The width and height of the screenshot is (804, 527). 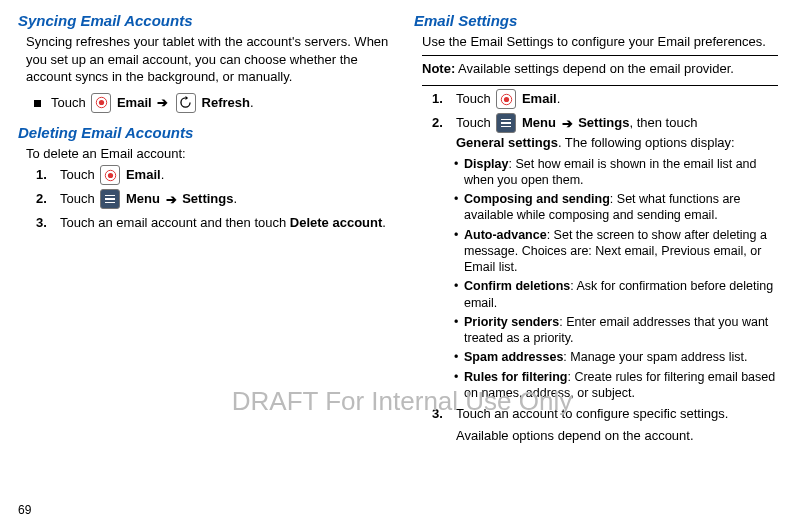 I want to click on opt-composing: Composing and sending: Set what function…, so click(x=620, y=208).